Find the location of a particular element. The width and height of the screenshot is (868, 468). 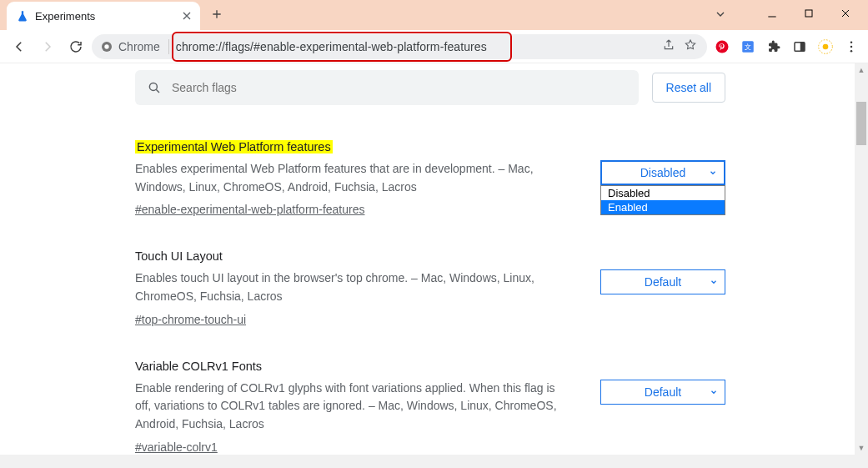

profile-avatar-icon is located at coordinates (825, 47).